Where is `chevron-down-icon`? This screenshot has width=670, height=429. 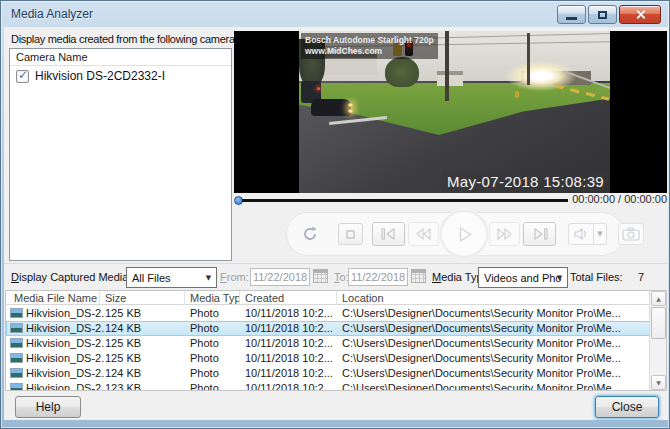 chevron-down-icon is located at coordinates (560, 278).